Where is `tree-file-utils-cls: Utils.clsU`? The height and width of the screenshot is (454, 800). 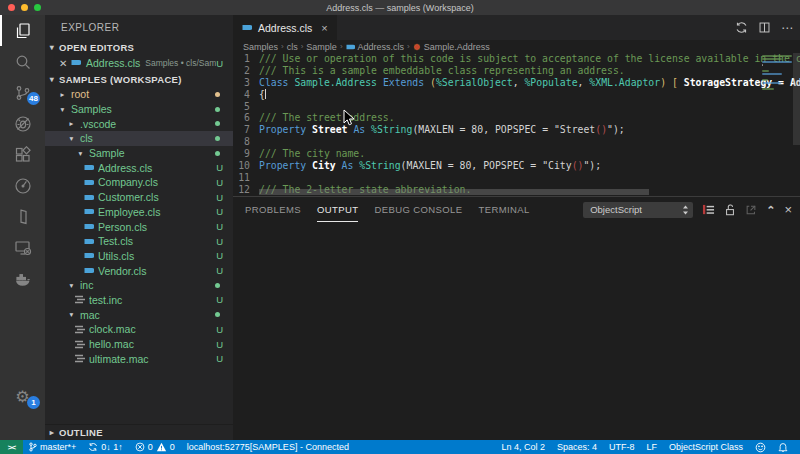
tree-file-utils-cls: Utils.clsU is located at coordinates (139, 256).